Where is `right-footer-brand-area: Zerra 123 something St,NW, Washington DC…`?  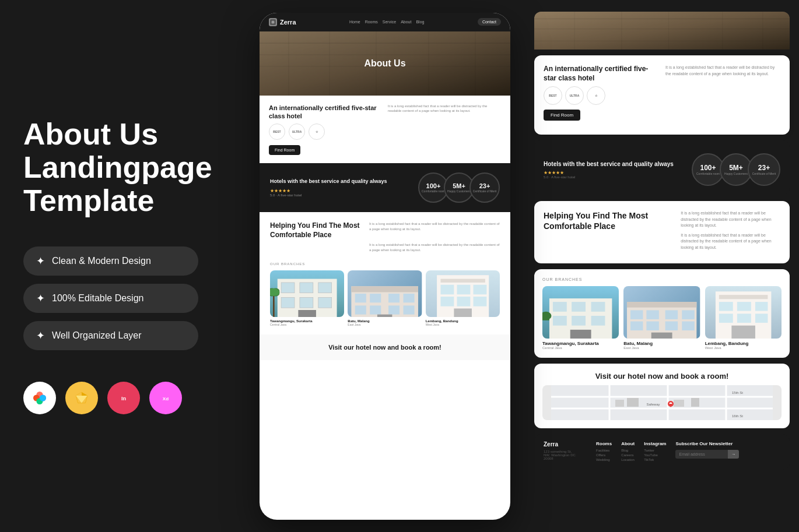
right-footer-brand-area: Zerra 123 something St,NW, Washington DC… is located at coordinates (564, 451).